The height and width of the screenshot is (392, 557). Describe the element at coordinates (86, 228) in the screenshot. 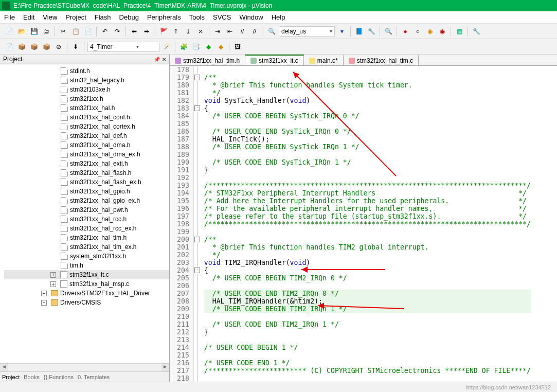

I see `tree-file: stm32f1xx_hal_rcc_ex.h` at that location.